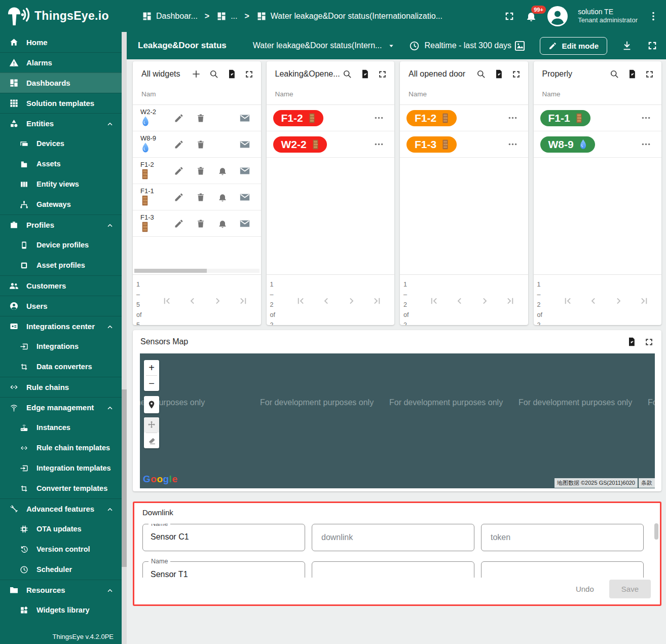  Describe the element at coordinates (61, 529) in the screenshot. I see `sidebar-item-ota-updates: OTA updates` at that location.